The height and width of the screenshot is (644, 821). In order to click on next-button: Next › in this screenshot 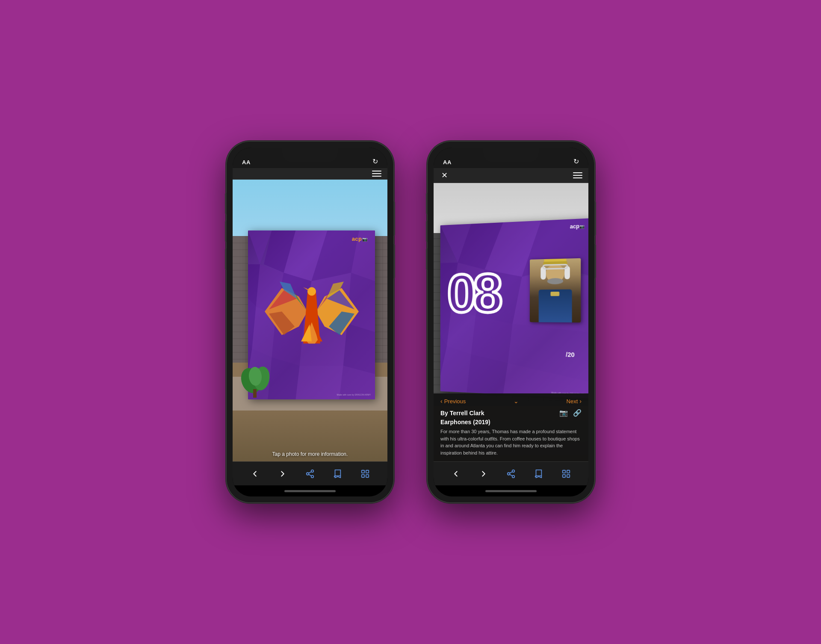, I will do `click(574, 401)`.